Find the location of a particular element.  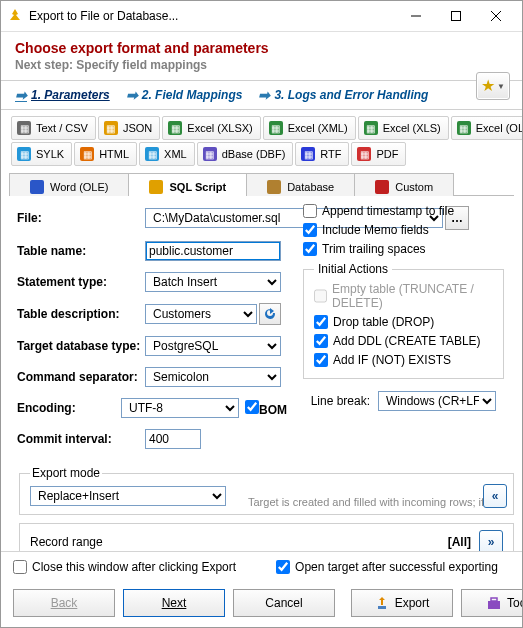

export-button: Export is located at coordinates (402, 603).